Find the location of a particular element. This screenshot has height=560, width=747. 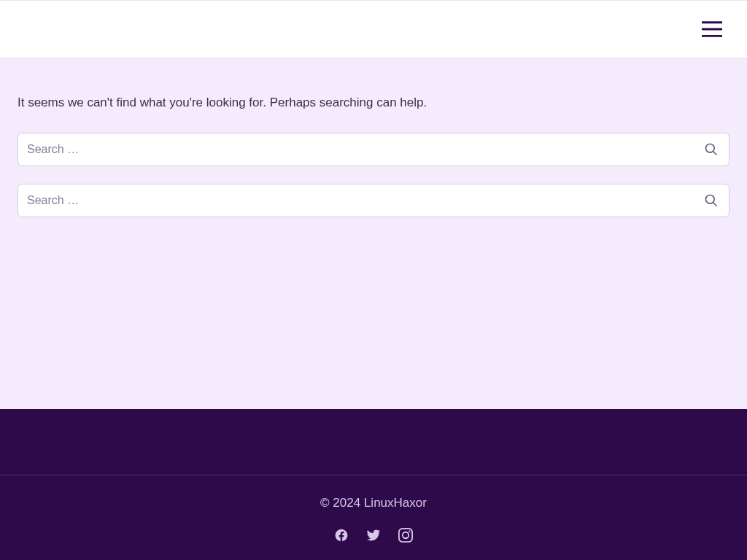

social-icons is located at coordinates (374, 535).